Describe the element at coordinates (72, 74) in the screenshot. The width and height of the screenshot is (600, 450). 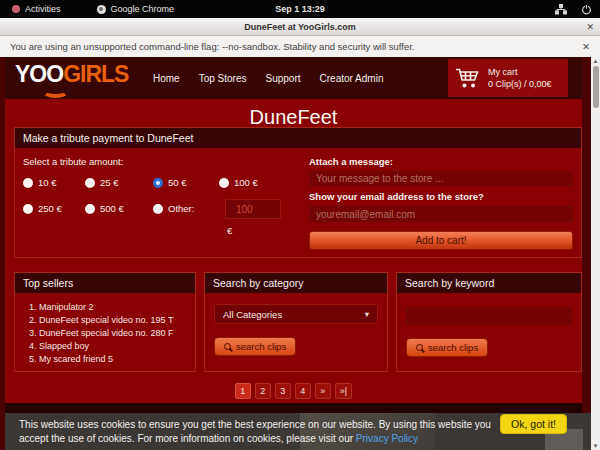
I see `site-logo: YOOGIRLS` at that location.